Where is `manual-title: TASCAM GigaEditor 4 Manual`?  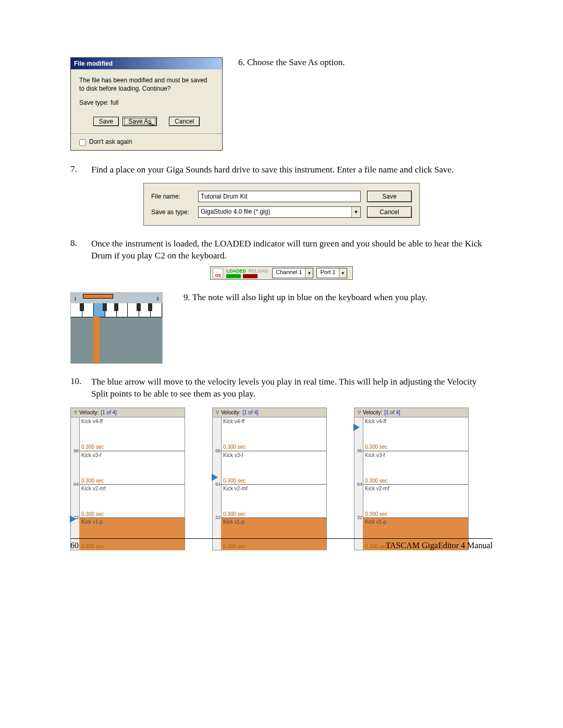
manual-title: TASCAM GigaEditor 4 Manual is located at coordinates (439, 546).